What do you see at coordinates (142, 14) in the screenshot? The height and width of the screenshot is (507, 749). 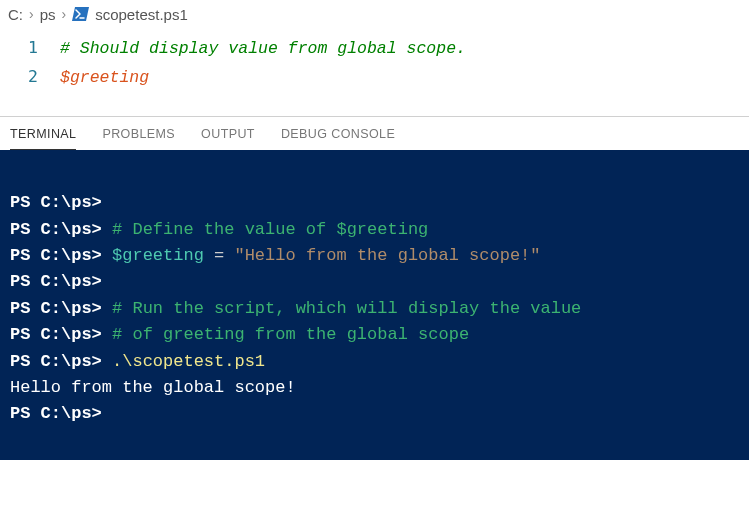 I see `breadcrumb-filename: scopetest.ps1` at bounding box center [142, 14].